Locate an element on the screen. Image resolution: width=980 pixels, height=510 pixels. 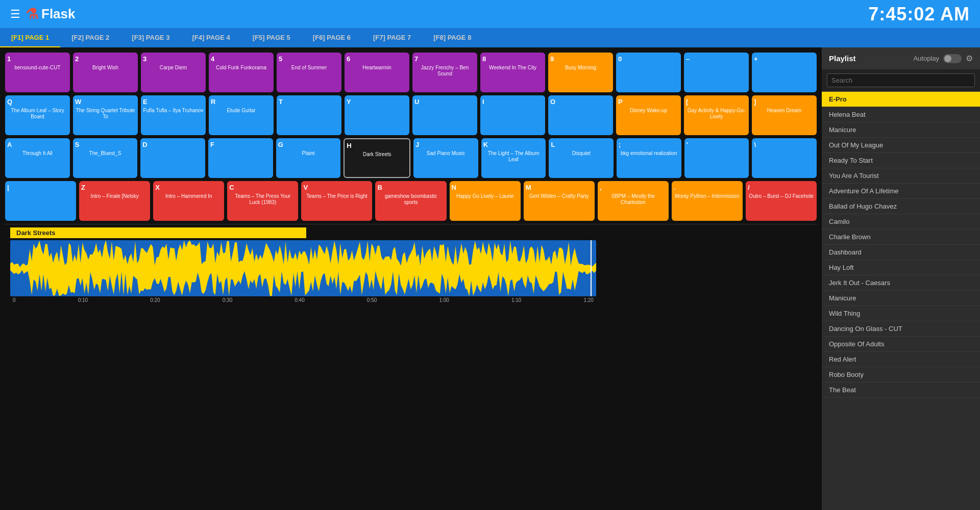
waveform-area: Dark Streets 00:100:200:300:400:501:001:… is located at coordinates (411, 265).